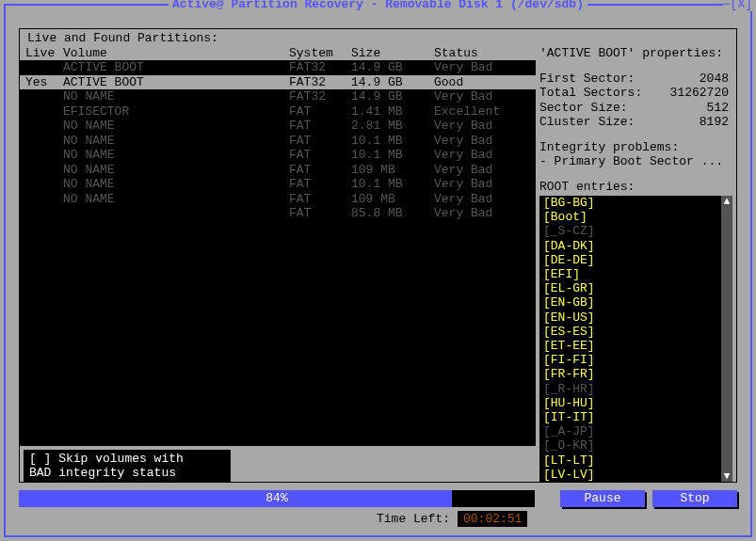 The height and width of the screenshot is (541, 756). Describe the element at coordinates (482, 53) in the screenshot. I see `col-status: Status` at that location.